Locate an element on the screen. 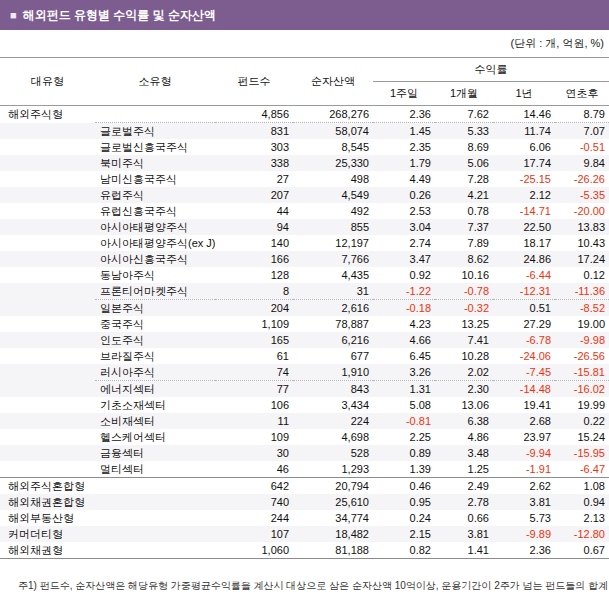 The height and width of the screenshot is (614, 609). cell-net-assets: 12,197 is located at coordinates (333, 243).